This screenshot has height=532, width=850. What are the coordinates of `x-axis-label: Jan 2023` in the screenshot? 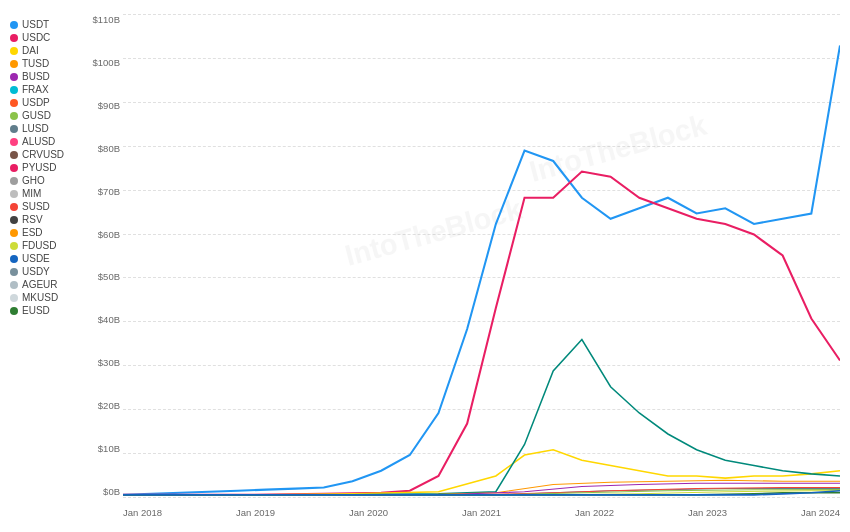 It's located at (708, 512).